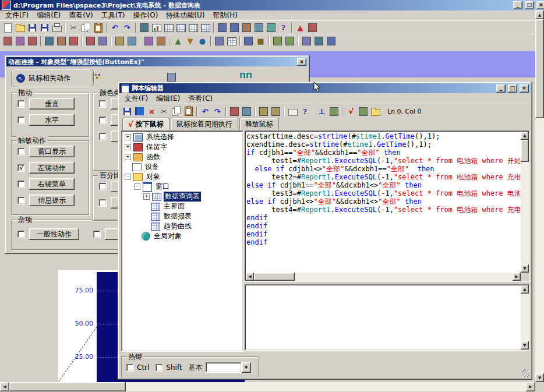 This screenshot has width=544, height=392. What do you see at coordinates (144, 28) in the screenshot?
I see `text-icon` at bounding box center [144, 28].